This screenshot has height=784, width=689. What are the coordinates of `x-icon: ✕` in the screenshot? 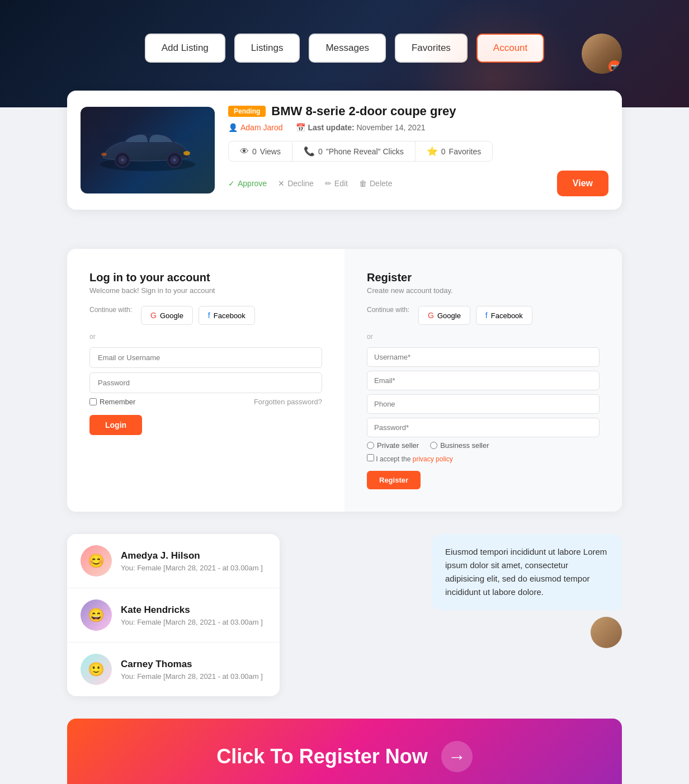 It's located at (281, 183).